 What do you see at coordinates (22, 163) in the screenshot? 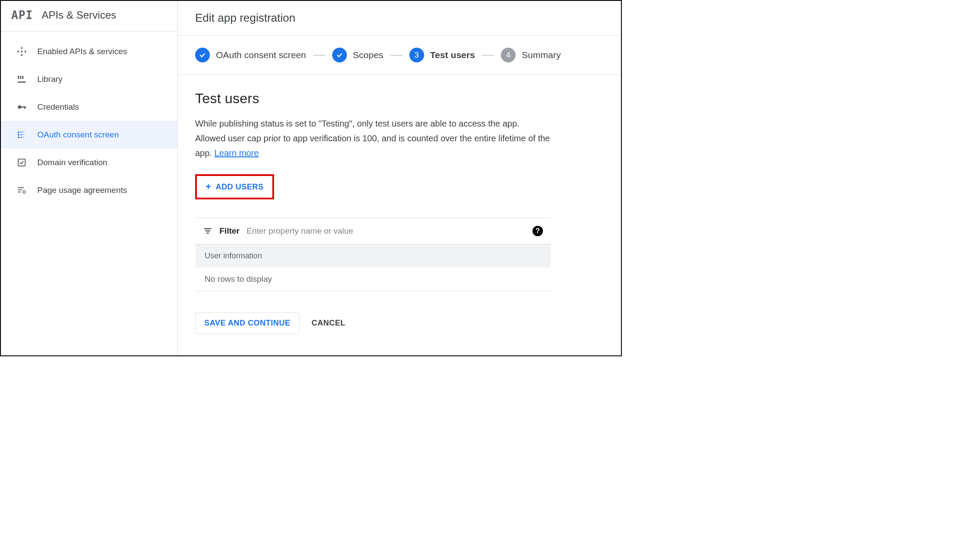
I see `check-box-icon` at bounding box center [22, 163].